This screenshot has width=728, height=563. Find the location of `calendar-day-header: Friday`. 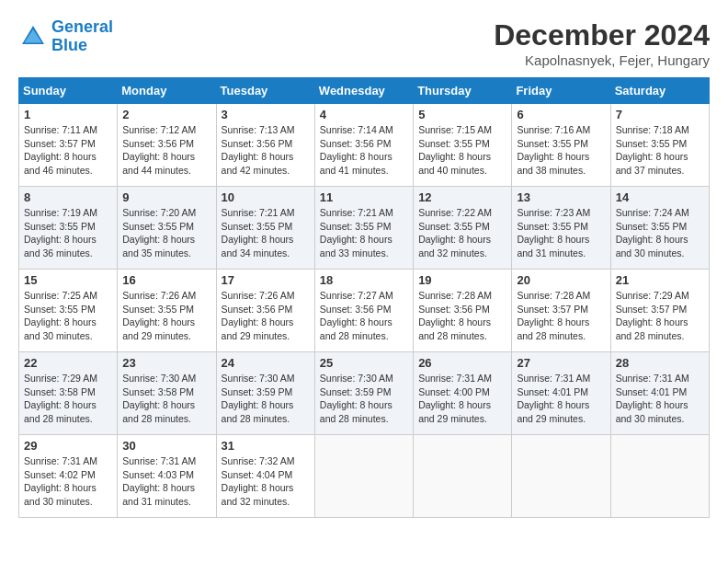

calendar-day-header: Friday is located at coordinates (561, 91).